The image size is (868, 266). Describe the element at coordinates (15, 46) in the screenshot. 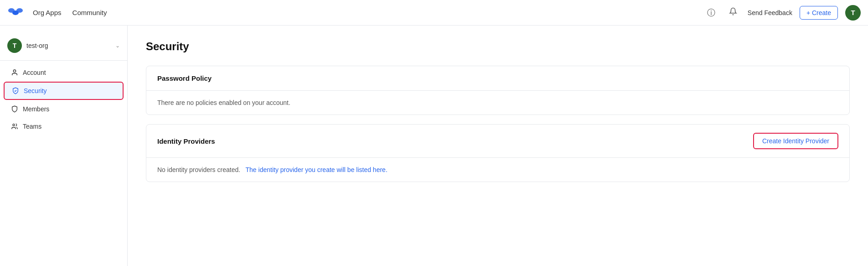

I see `org-avatar: T` at that location.